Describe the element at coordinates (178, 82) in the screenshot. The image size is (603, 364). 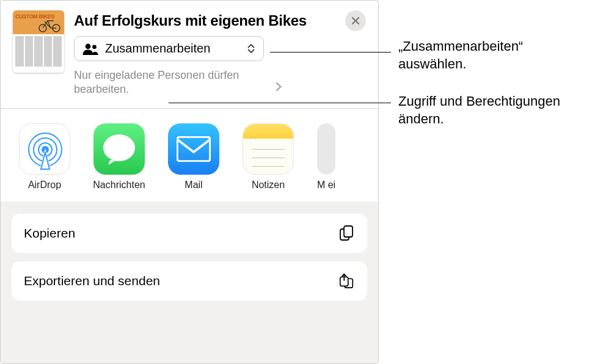
I see `permissions-link: Nur eingeladene Personen dürfen bearbeit…` at that location.